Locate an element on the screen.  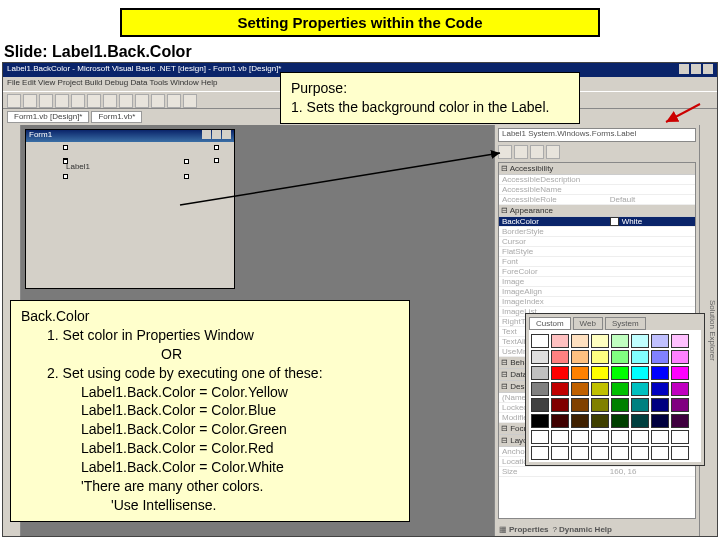
property-row: Image is located at coordinates (597, 282).